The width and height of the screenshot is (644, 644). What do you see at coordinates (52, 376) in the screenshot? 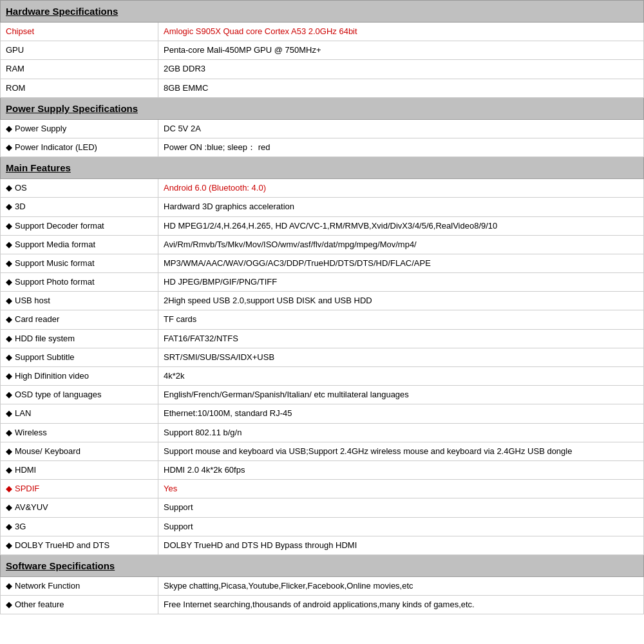
I see `label-text: High Difinition video` at bounding box center [52, 376].